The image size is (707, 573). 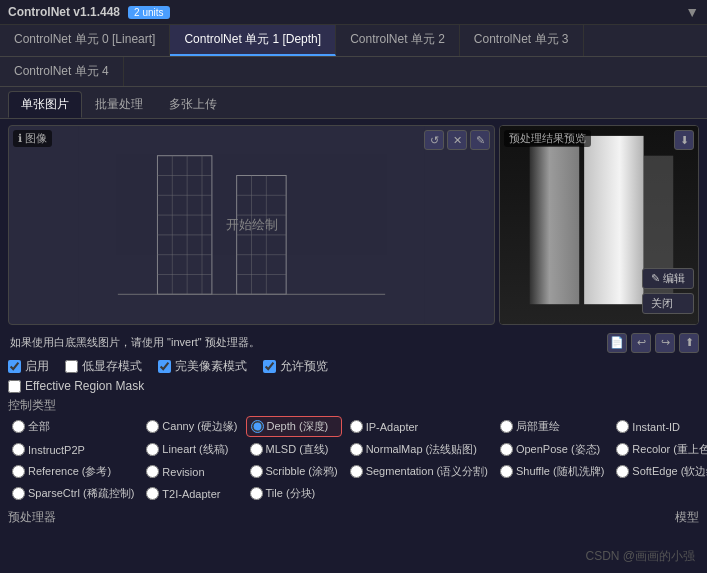 I want to click on radio-revision: Revision, so click(x=192, y=472).